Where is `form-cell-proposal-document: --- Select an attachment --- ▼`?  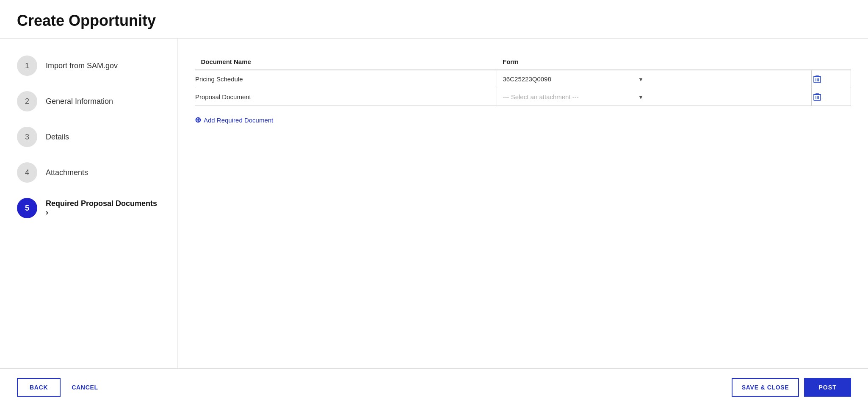 form-cell-proposal-document: --- Select an attachment --- ▼ is located at coordinates (654, 97).